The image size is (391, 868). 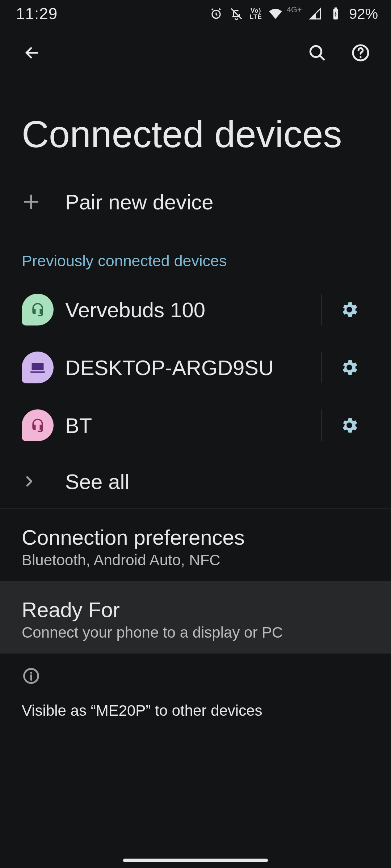 What do you see at coordinates (196, 610) in the screenshot?
I see `ready-for-title: Ready For` at bounding box center [196, 610].